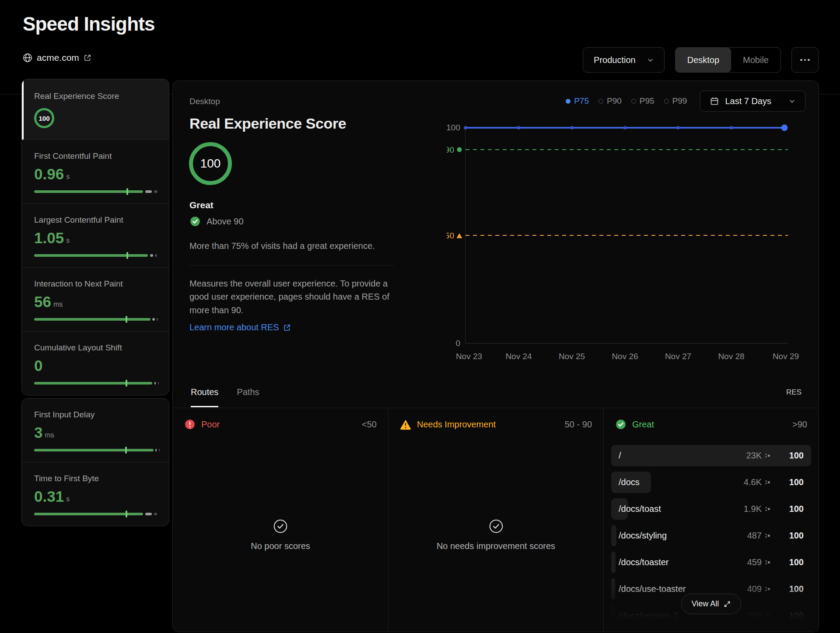  I want to click on metric-value: 0, so click(95, 366).